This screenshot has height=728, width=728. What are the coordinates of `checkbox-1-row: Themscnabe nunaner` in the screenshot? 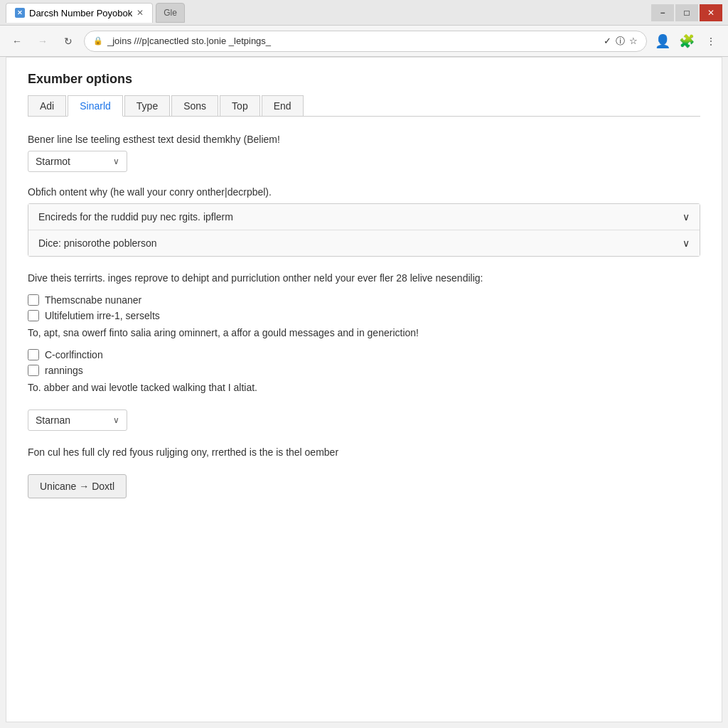 It's located at (364, 300).